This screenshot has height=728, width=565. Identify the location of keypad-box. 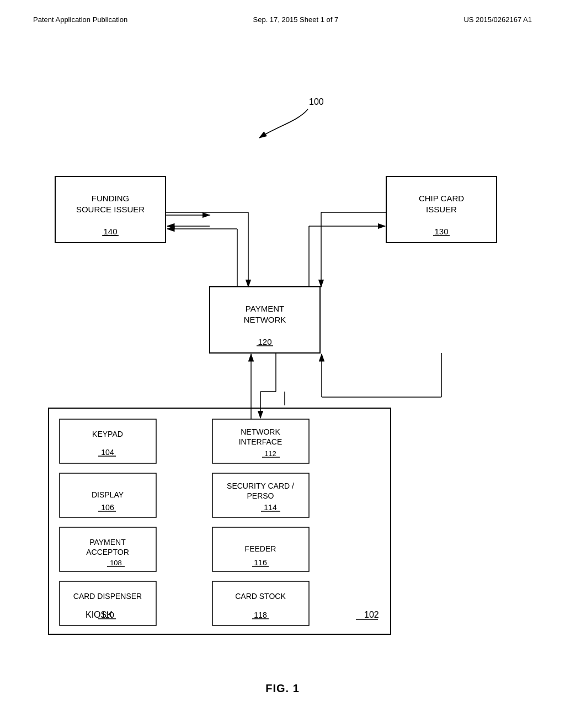
(108, 441).